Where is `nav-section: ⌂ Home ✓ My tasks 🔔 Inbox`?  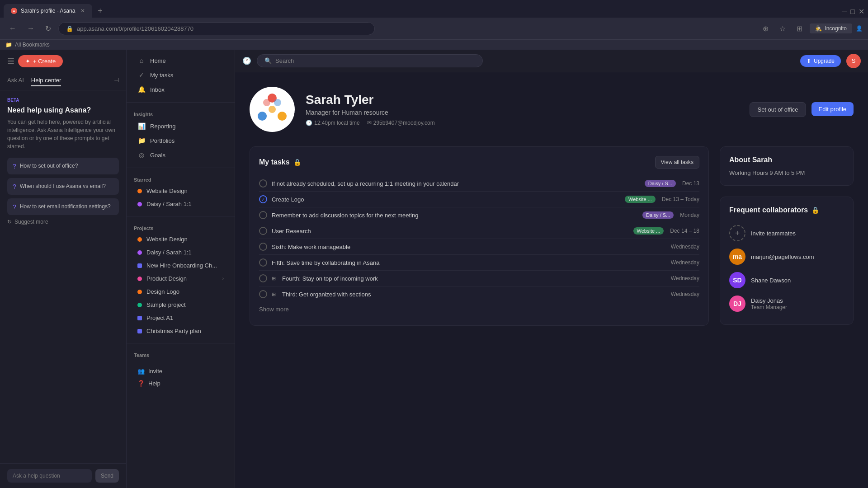
nav-section: ⌂ Home ✓ My tasks 🔔 Inbox is located at coordinates (181, 75).